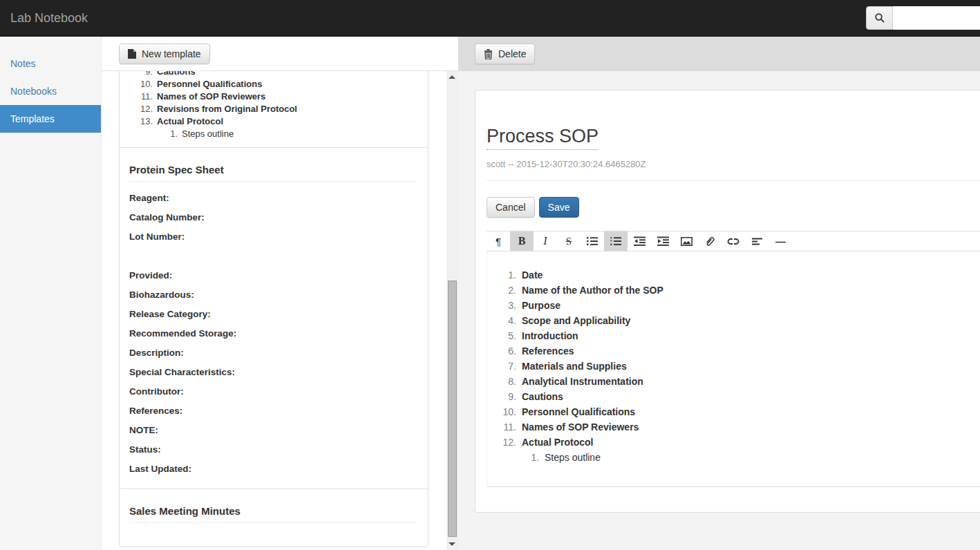 The image size is (980, 550). I want to click on list-item: 13. Actual Protocol, so click(274, 122).